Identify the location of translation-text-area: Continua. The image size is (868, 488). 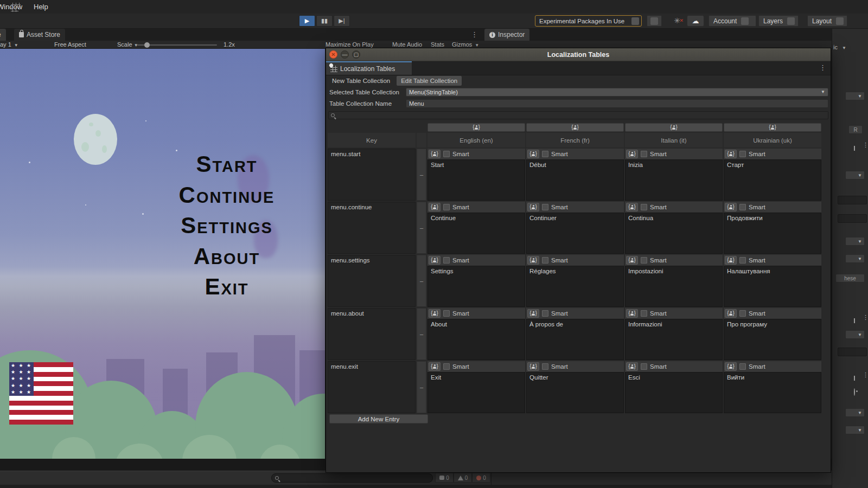
(674, 233).